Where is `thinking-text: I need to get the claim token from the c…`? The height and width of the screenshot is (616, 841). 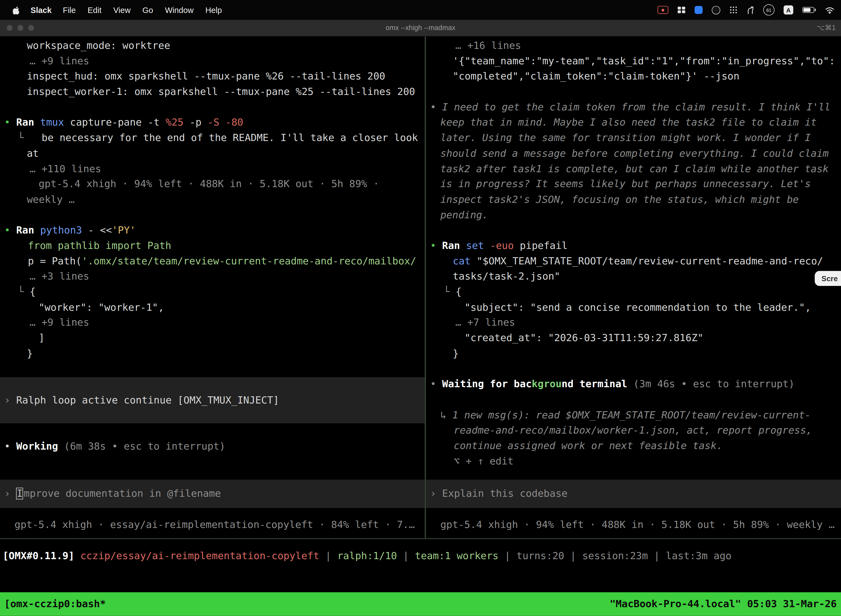 thinking-text: I need to get the claim token from the c… is located at coordinates (633, 107).